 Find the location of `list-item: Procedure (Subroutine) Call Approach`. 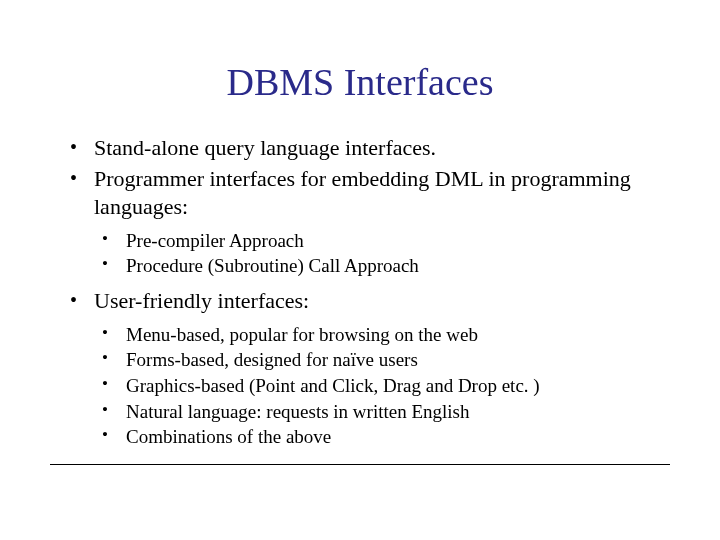

list-item: Procedure (Subroutine) Call Approach is located at coordinates (386, 266).